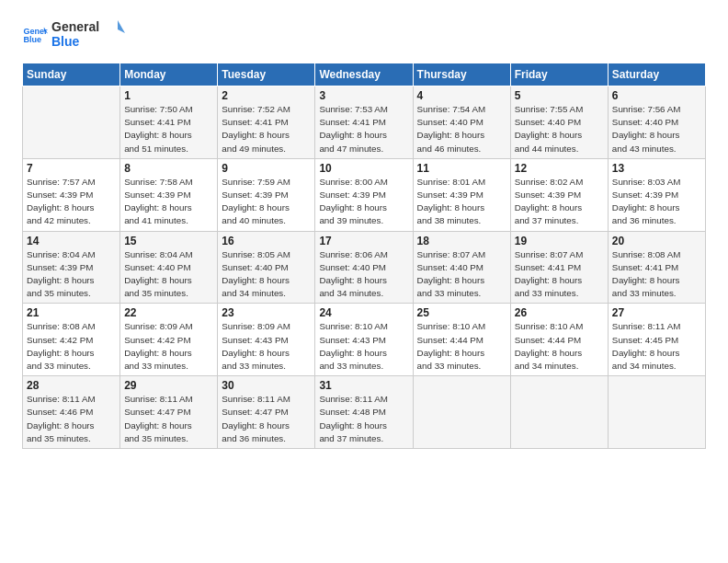 The width and height of the screenshot is (728, 563). What do you see at coordinates (169, 75) in the screenshot?
I see `weekday-monday: Monday` at bounding box center [169, 75].